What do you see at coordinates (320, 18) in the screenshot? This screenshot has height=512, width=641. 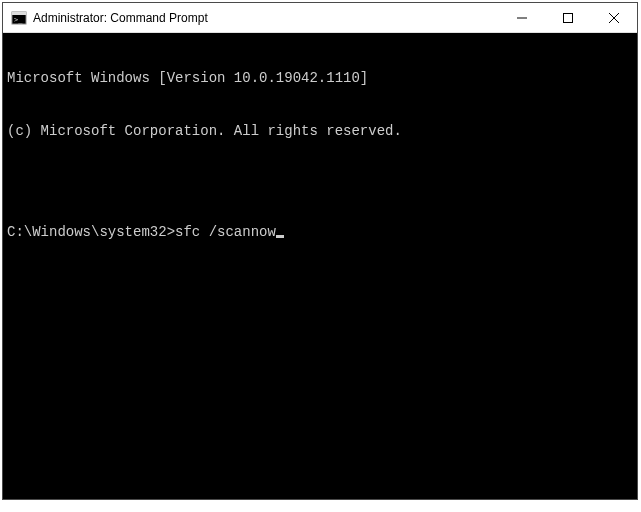 I see `titlebar: >_ Administrator: Command Prompt` at bounding box center [320, 18].